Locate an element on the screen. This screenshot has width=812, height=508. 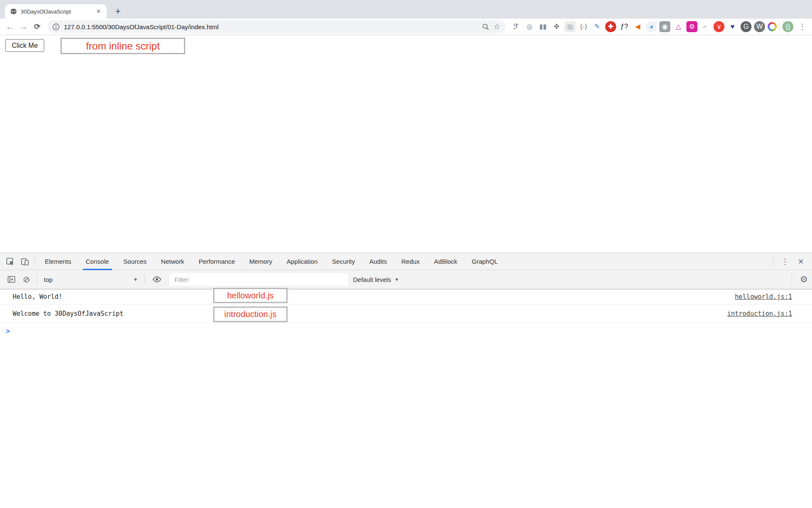
devtools-tab-application: Application is located at coordinates (302, 262).